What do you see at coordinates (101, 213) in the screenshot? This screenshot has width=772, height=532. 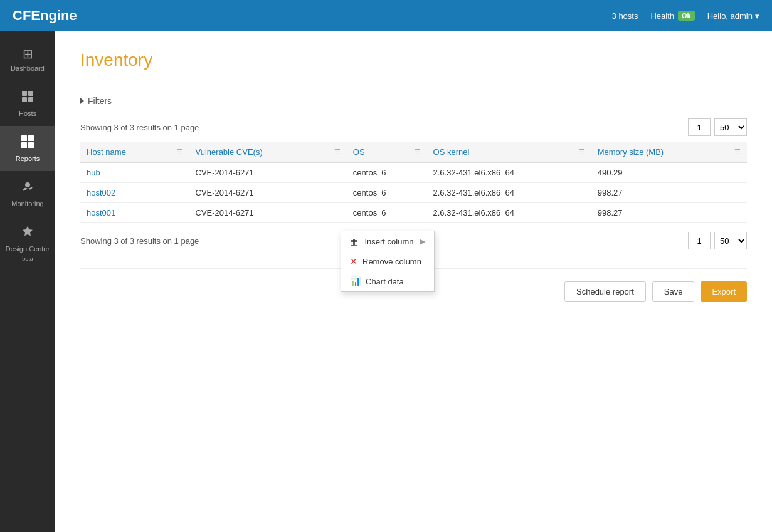 I see `host-link-host001: host001` at bounding box center [101, 213].